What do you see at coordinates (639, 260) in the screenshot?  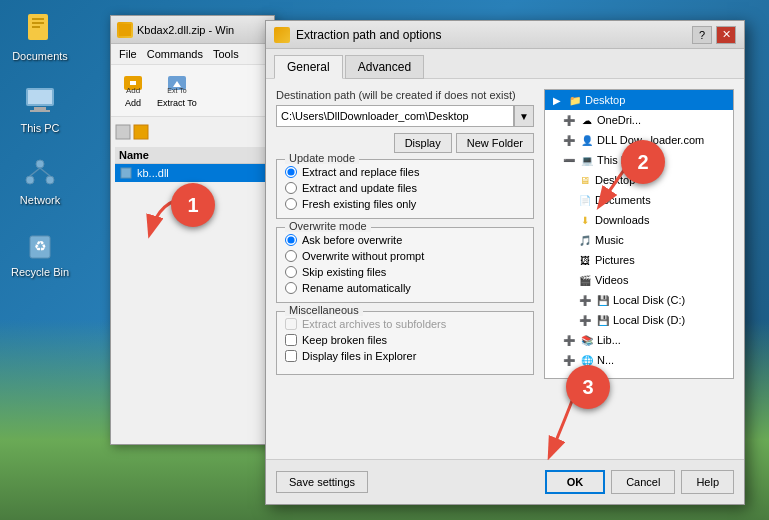 I see `tree-item-pictures: 🖼 Pictures` at bounding box center [639, 260].